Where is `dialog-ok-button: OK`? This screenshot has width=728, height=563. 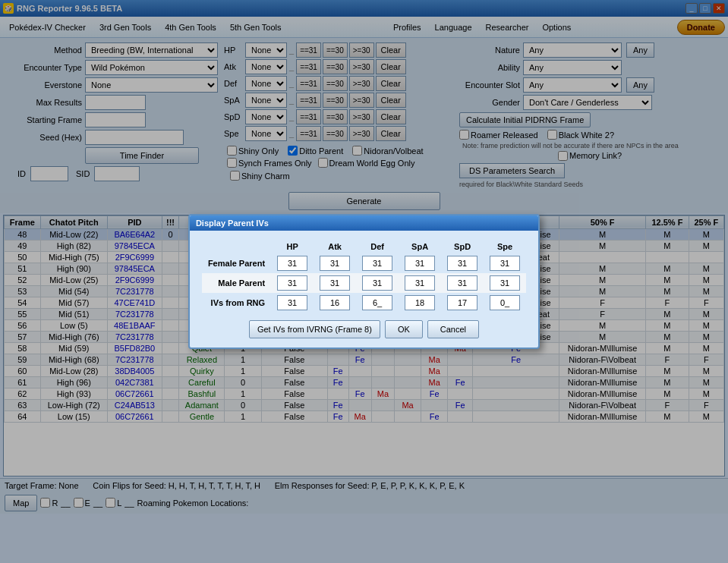
dialog-ok-button: OK is located at coordinates (404, 329).